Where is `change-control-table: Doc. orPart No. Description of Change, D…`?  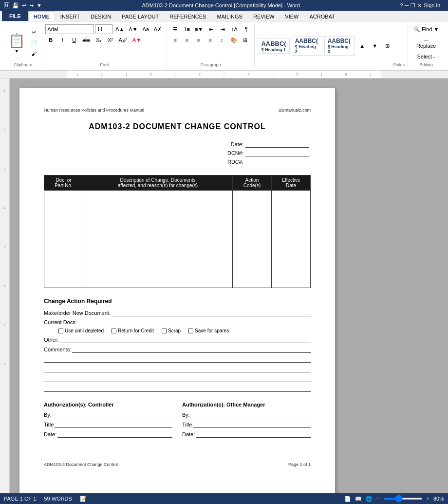
change-control-table: Doc. orPart No. Description of Change, D… is located at coordinates (177, 232).